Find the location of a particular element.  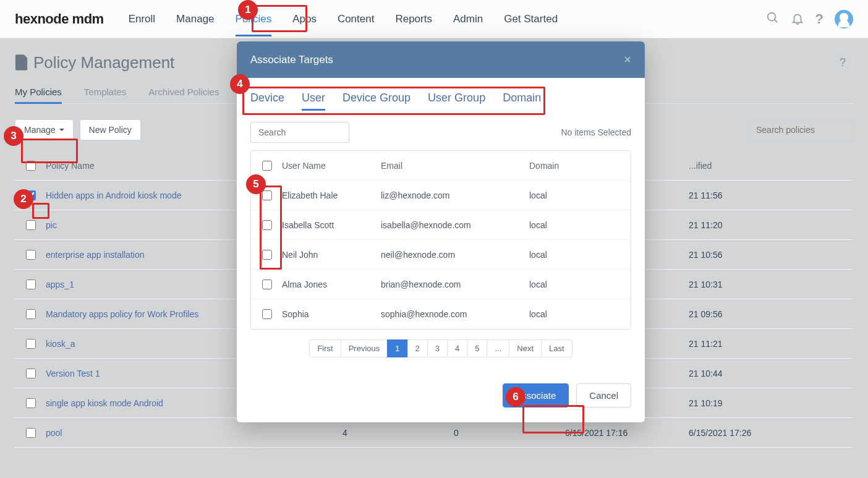

cell: 6/15/2021 17:16 is located at coordinates (627, 433).